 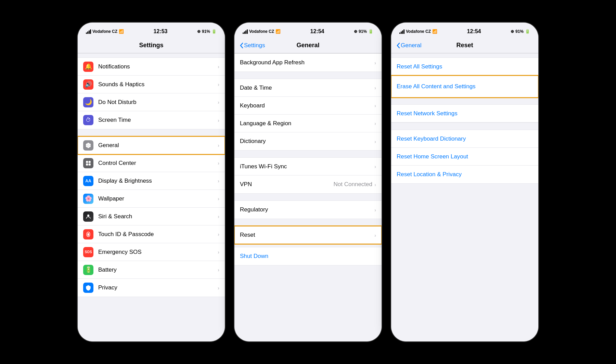 What do you see at coordinates (308, 106) in the screenshot?
I see `general-keyboard: Keyboard ›` at bounding box center [308, 106].